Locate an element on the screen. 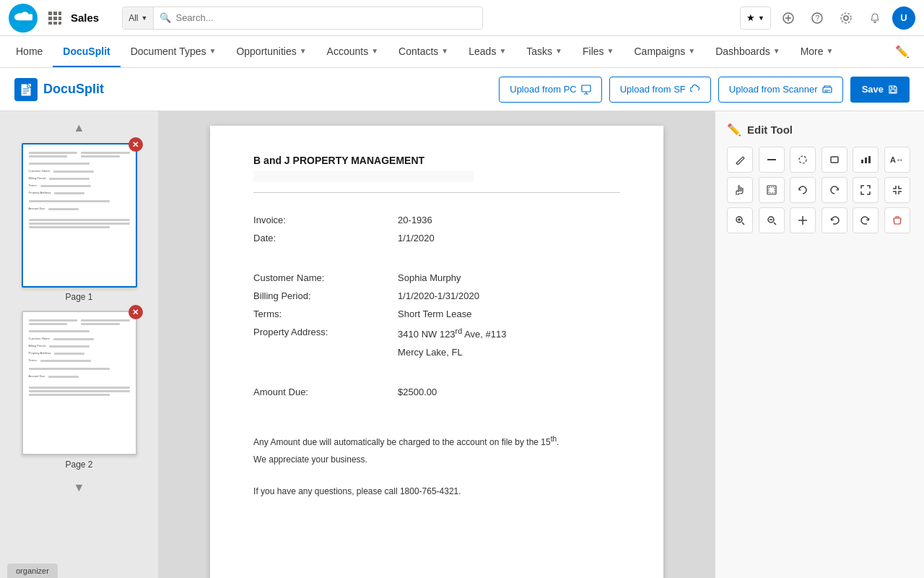  frame-tool-button is located at coordinates (772, 190).